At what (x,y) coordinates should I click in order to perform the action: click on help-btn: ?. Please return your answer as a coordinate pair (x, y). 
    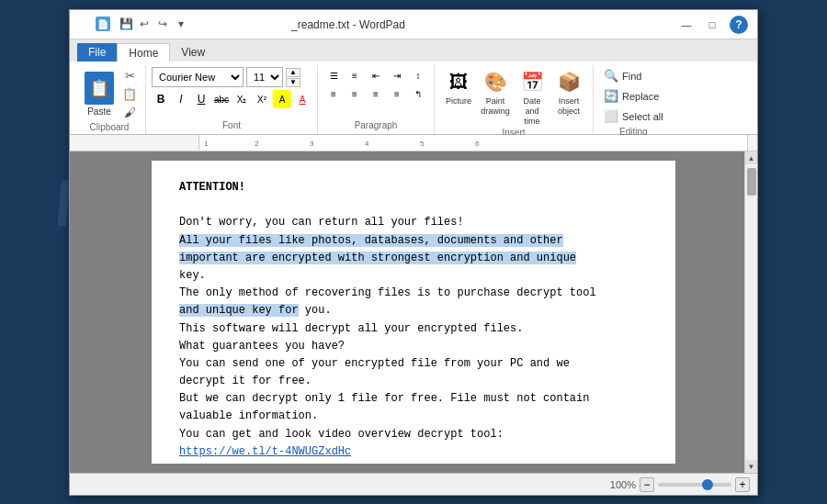
    Looking at the image, I should click on (739, 25).